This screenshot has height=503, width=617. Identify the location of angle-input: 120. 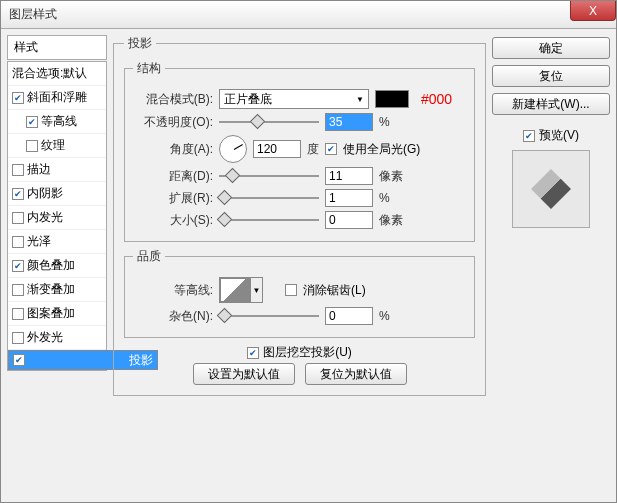
(277, 149).